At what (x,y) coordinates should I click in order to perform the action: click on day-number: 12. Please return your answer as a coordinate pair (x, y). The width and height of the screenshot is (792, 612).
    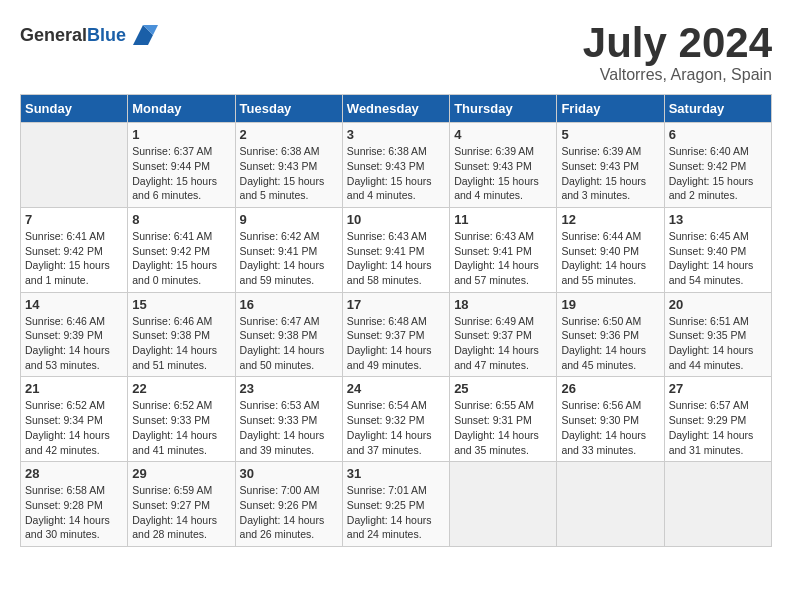
    Looking at the image, I should click on (610, 220).